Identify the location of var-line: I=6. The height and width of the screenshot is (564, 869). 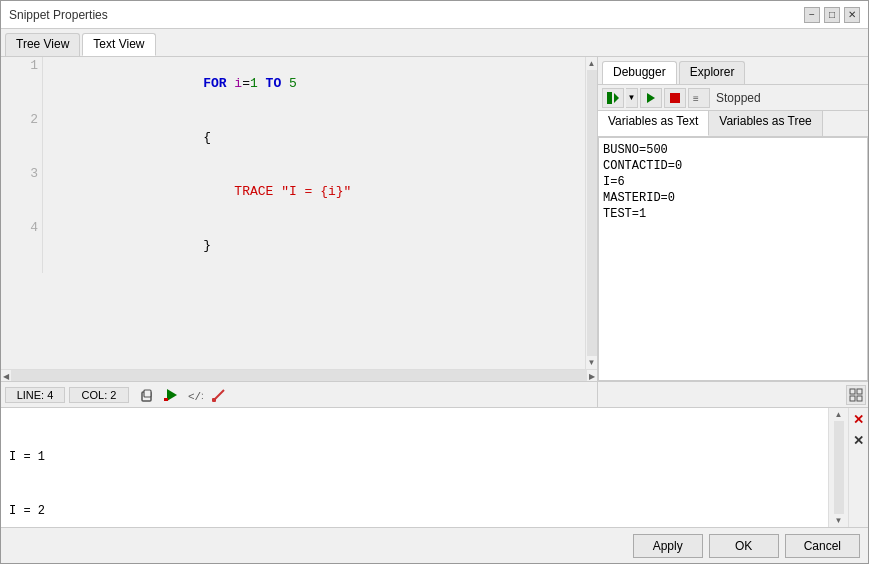
(733, 182).